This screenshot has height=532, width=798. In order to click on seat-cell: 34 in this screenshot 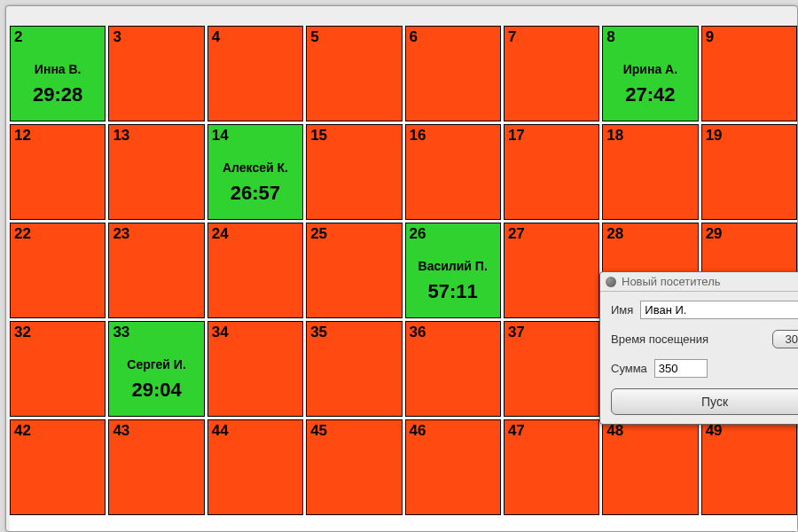, I will do `click(255, 369)`.